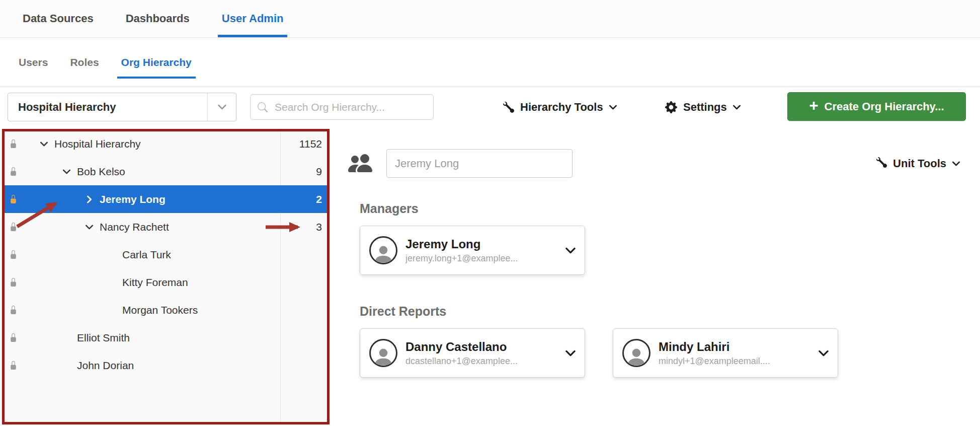 This screenshot has width=980, height=426. What do you see at coordinates (263, 107) in the screenshot?
I see `search-icon` at bounding box center [263, 107].